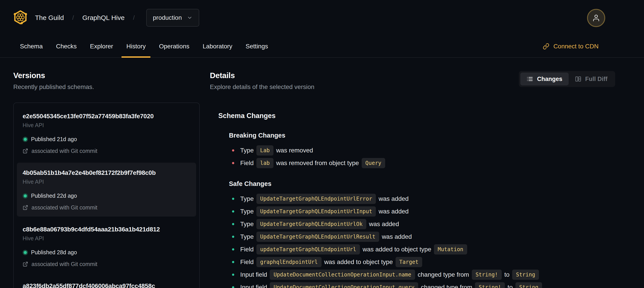  I want to click on main-nav: Schema Checks Explorer History Operation…, so click(322, 47).